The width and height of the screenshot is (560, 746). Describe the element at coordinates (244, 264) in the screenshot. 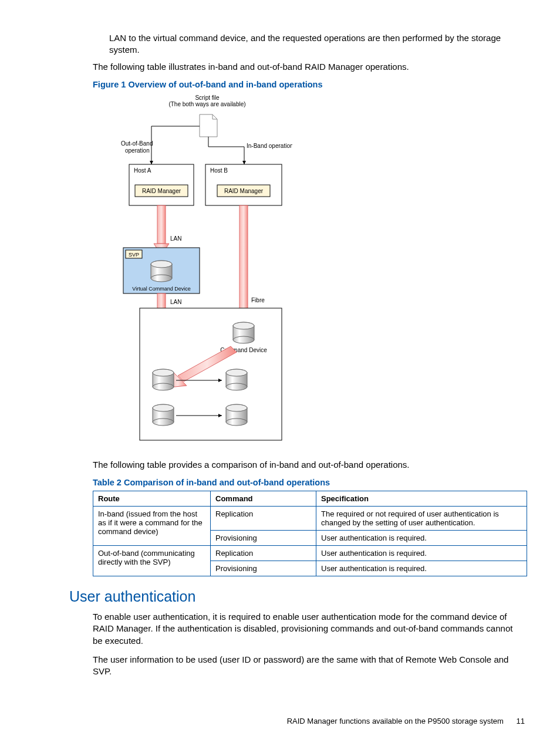

I see `arrow-red-b` at that location.